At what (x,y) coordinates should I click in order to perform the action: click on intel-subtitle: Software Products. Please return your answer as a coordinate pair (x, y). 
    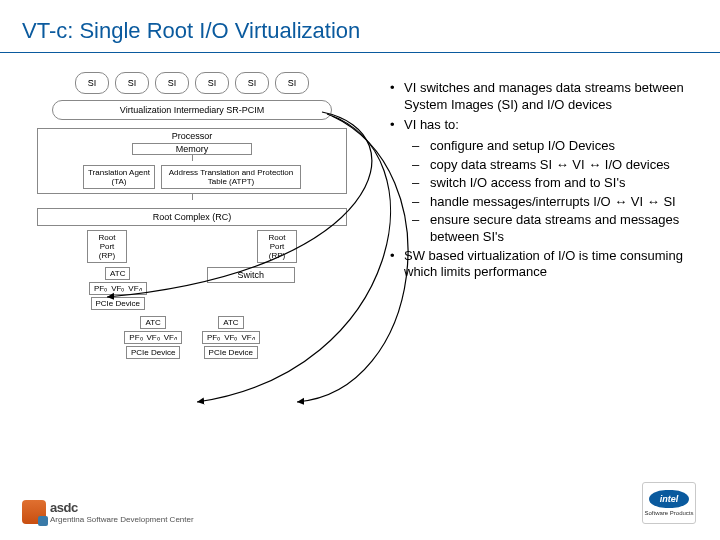
    Looking at the image, I should click on (668, 513).